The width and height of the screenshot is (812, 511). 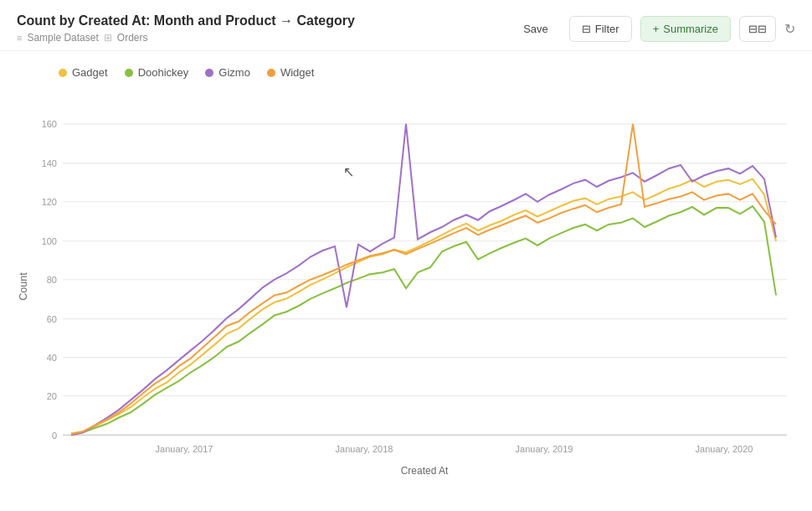 I want to click on legend-label-gadget: Gadget, so click(x=90, y=72).